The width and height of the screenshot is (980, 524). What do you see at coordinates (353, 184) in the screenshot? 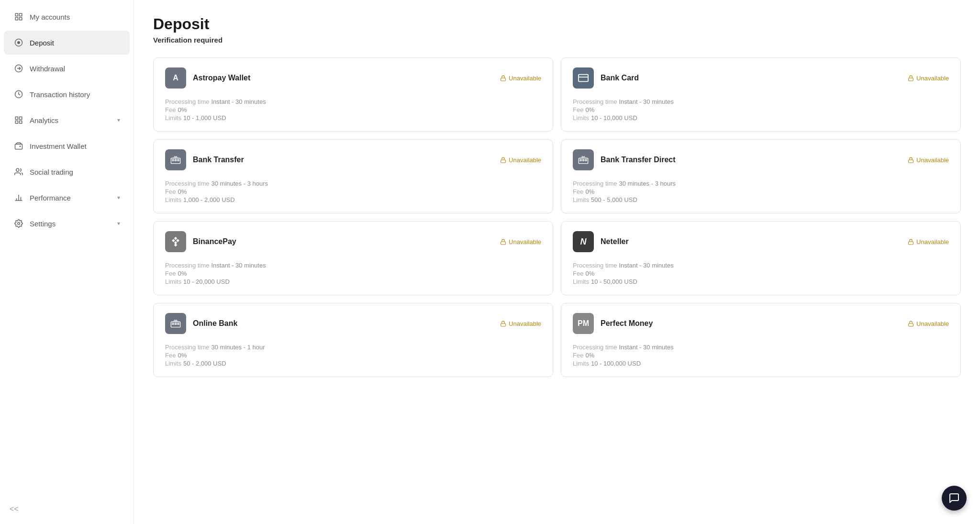
I see `processing-time-row: Processing time30 minutes - 3 hours` at bounding box center [353, 184].